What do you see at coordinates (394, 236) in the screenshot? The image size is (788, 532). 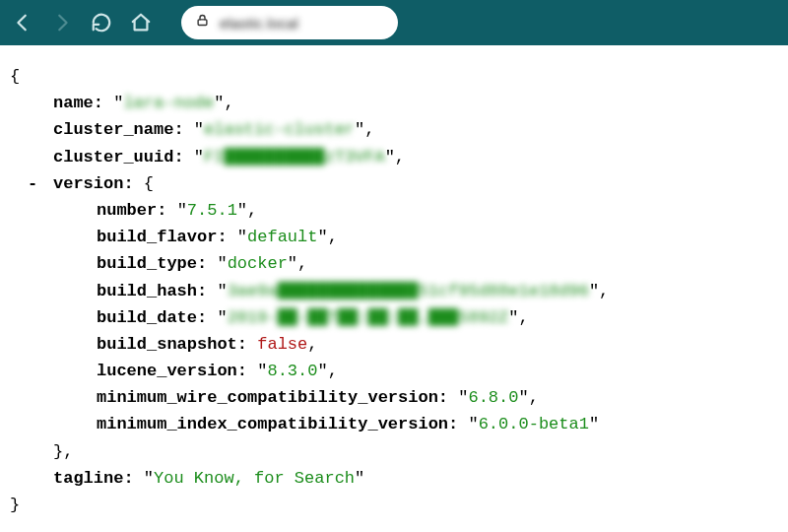 I see `json-field-build-flavor: build_flavor: "default",` at bounding box center [394, 236].